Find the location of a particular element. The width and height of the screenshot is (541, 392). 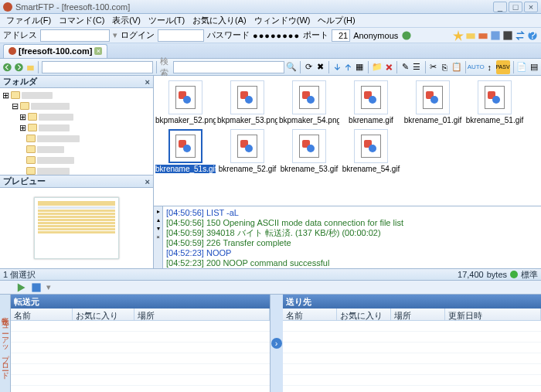

log-x-icon: × is located at coordinates (158, 237).